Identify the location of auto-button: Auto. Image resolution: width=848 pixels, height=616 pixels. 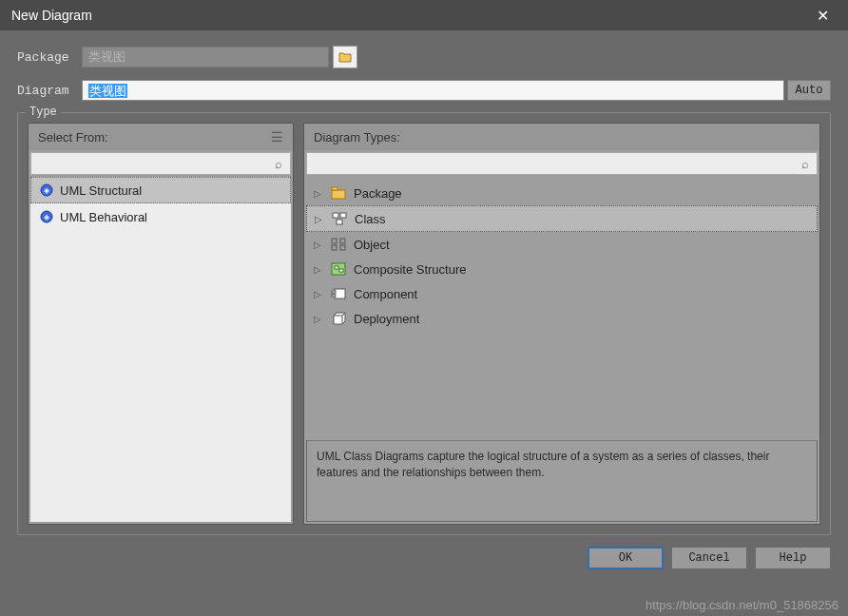
(809, 90).